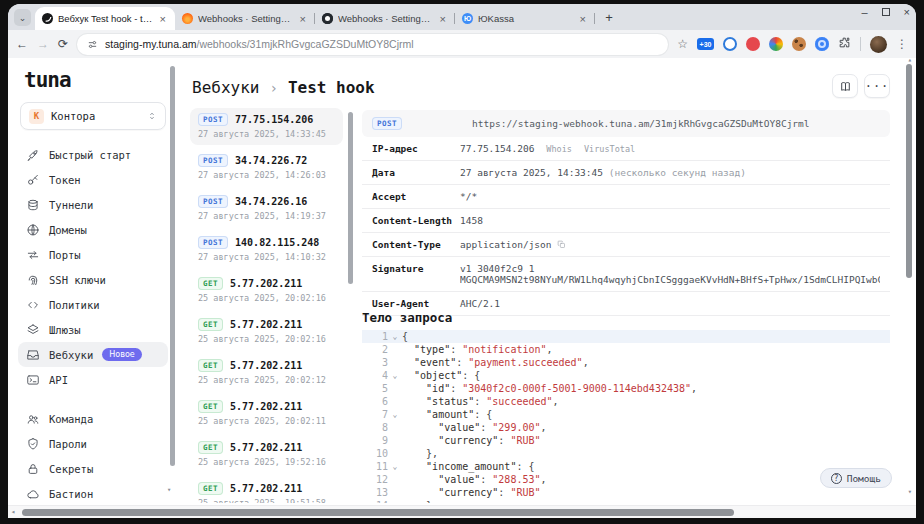 Image resolution: width=924 pixels, height=524 pixels. Describe the element at coordinates (13, 512) in the screenshot. I see `horizontal-scroll-left-icon: ◂` at that location.